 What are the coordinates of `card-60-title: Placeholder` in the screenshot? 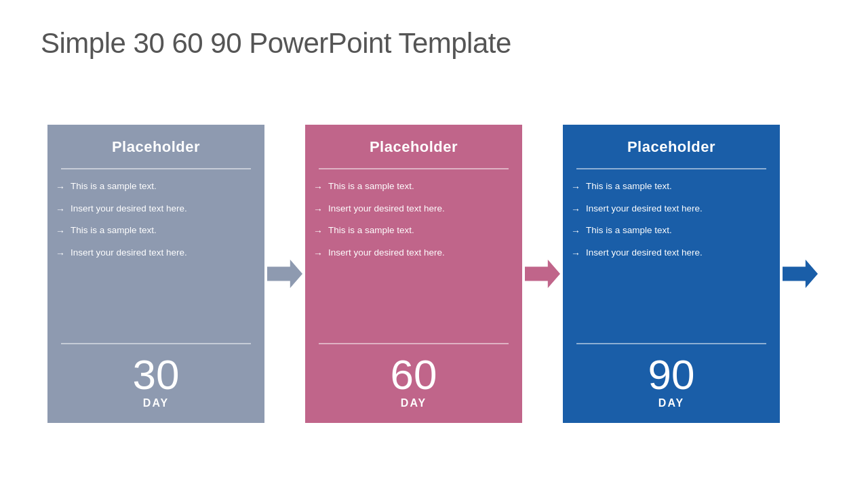 It's located at (414, 147).